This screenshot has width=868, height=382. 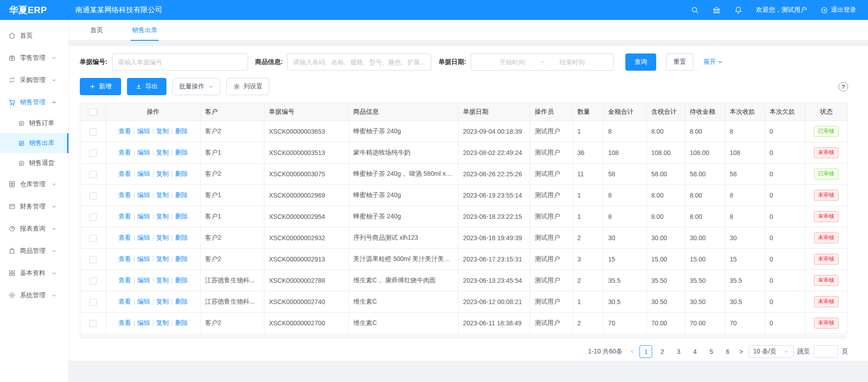 What do you see at coordinates (738, 10) in the screenshot?
I see `bell-icon` at bounding box center [738, 10].